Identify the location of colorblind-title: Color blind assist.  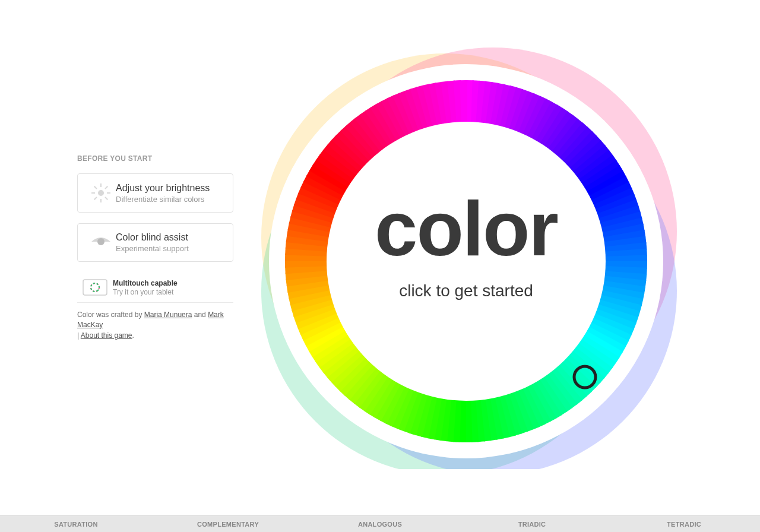
(170, 238).